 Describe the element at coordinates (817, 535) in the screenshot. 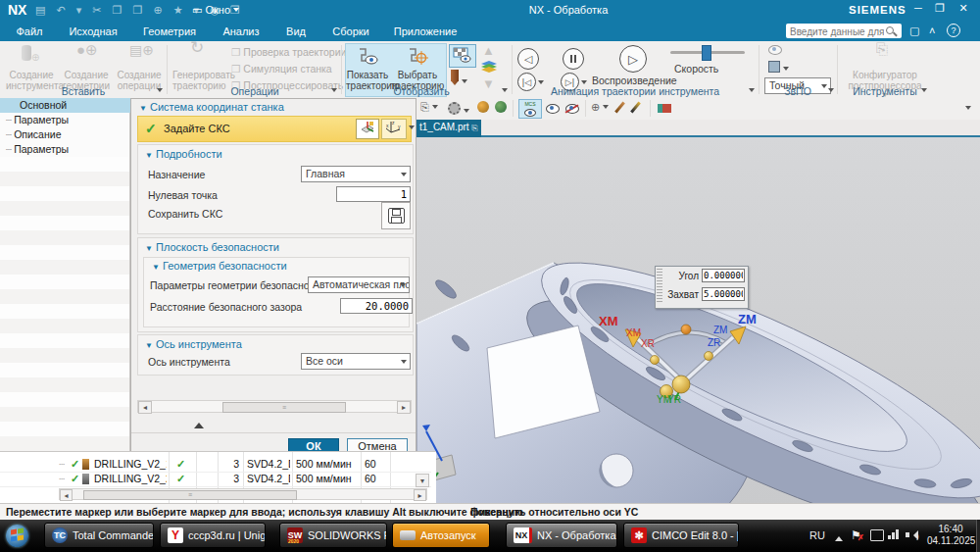

I see `tray-language: RU` at that location.